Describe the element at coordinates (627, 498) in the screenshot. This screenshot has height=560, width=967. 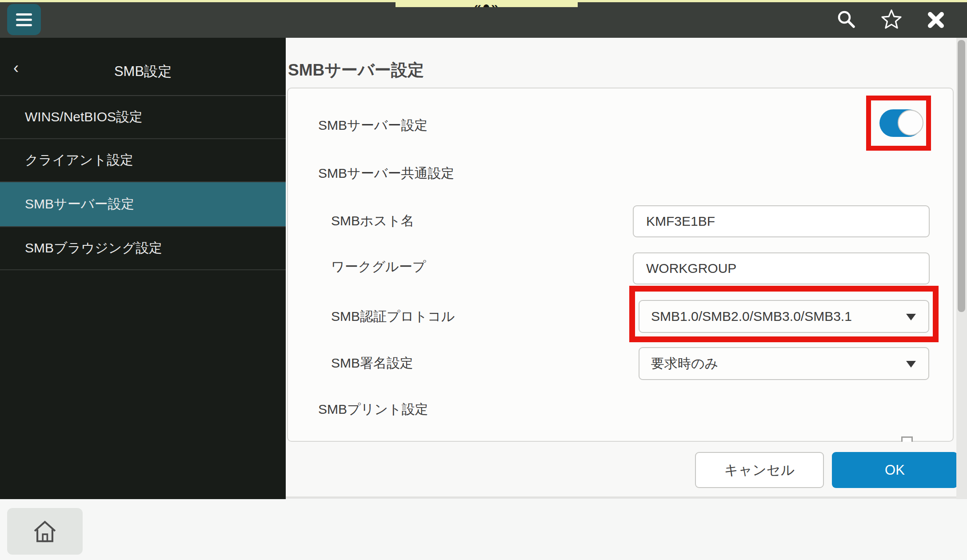
I see `window-bottom-edge` at that location.